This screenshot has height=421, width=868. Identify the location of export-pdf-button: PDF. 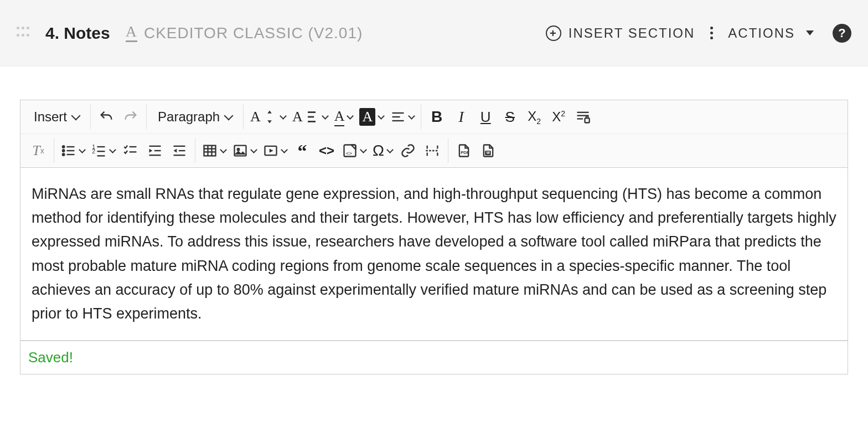
(464, 151).